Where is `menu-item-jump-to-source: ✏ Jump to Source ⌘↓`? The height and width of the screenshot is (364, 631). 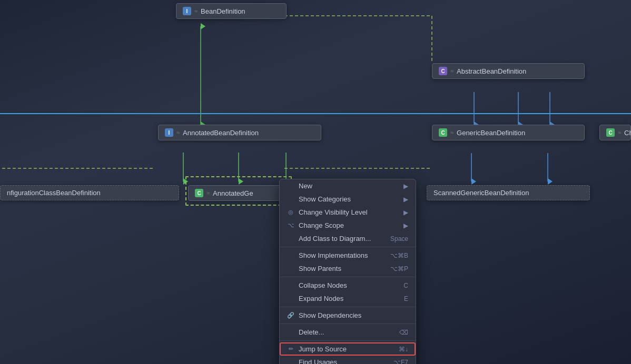
menu-item-jump-to-source: ✏ Jump to Source ⌘↓ is located at coordinates (348, 349).